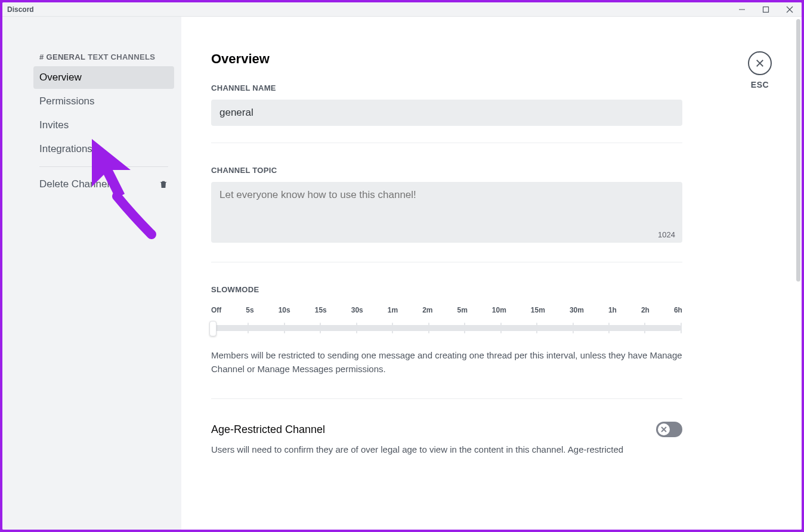  I want to click on tick-label: 10m, so click(499, 310).